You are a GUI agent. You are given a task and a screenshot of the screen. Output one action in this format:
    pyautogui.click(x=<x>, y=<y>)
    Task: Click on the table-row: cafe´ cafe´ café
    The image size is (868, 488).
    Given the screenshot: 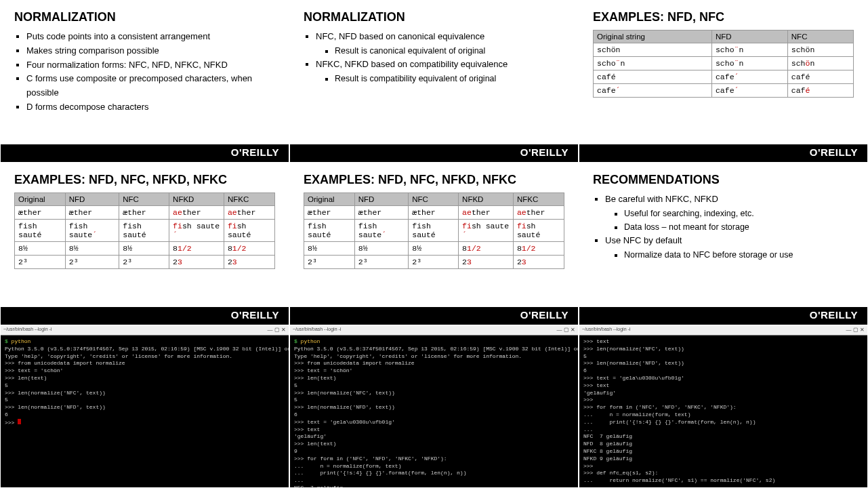 What is the action you would take?
    pyautogui.click(x=724, y=91)
    